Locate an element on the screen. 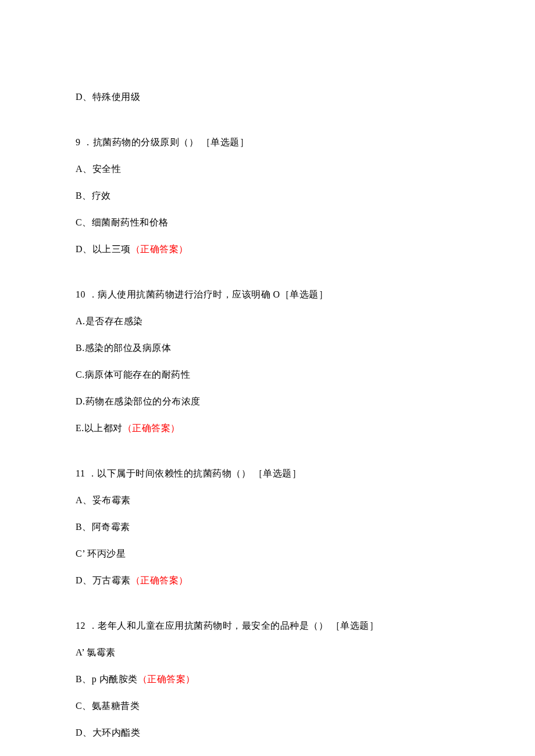  q11-option-b: B、阿奇霉素 is located at coordinates (268, 527).